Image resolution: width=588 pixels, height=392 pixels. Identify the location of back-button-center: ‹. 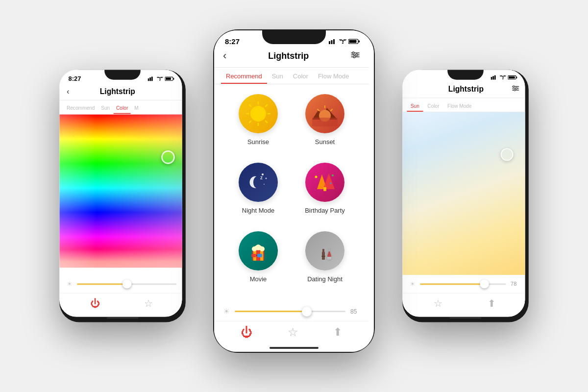
(224, 56).